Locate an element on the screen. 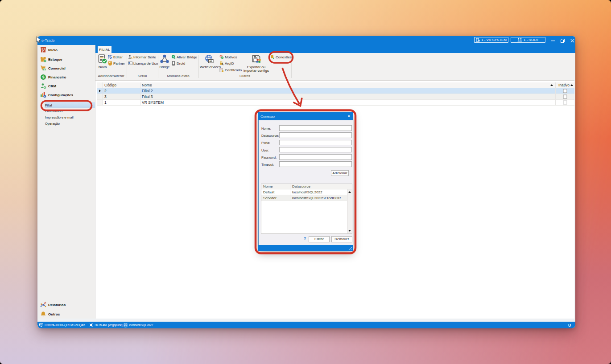 The image size is (611, 364). editar-button-label: Editar is located at coordinates (118, 57).